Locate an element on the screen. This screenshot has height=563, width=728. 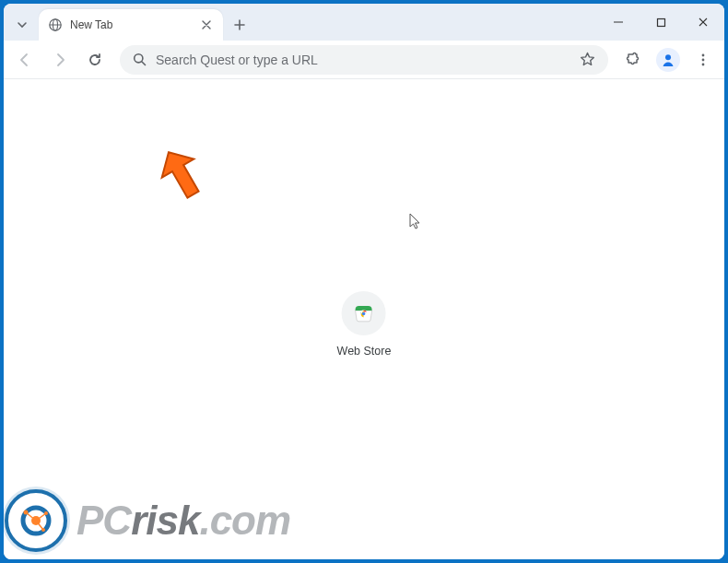
tab-close-button is located at coordinates (206, 25).